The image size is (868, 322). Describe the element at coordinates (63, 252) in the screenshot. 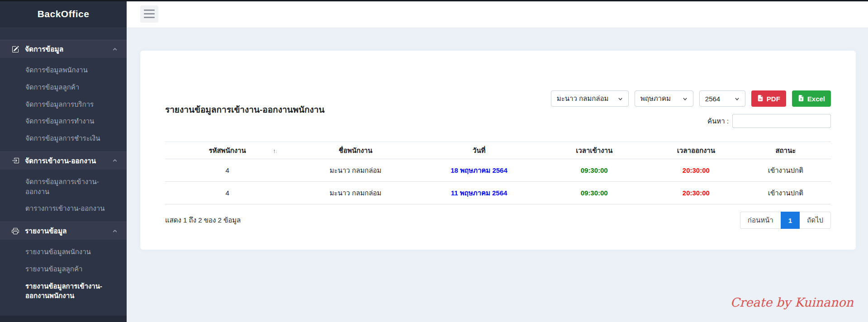

I see `sidebar-item-report-employee: รายงานข้อมูลพนักงาน` at that location.